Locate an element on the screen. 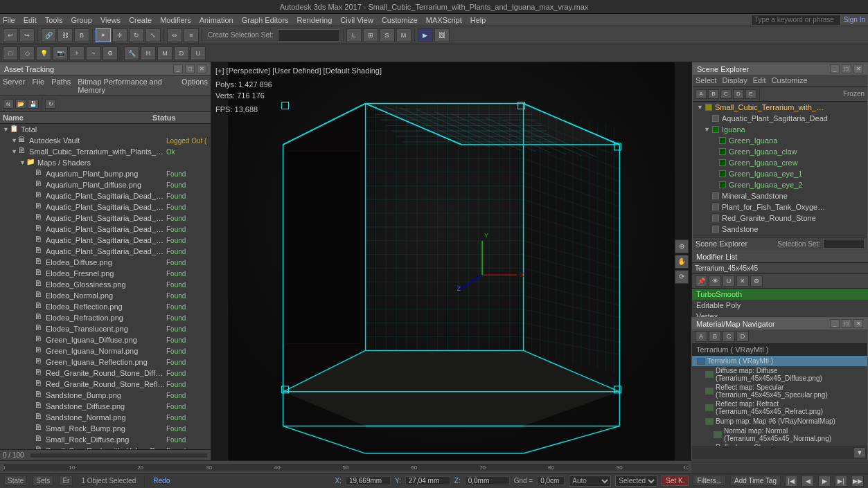 The image size is (868, 488). asset-tree-item: 🖹 Elodea_Diffuse.png Found is located at coordinates (105, 262).